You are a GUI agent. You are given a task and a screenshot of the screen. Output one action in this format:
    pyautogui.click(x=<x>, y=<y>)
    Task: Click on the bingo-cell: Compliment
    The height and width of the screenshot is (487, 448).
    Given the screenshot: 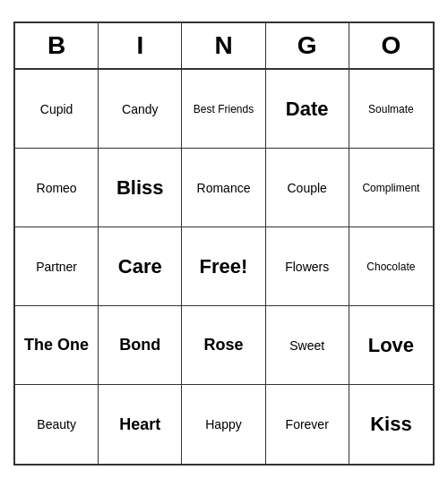 What is the action you would take?
    pyautogui.click(x=391, y=188)
    